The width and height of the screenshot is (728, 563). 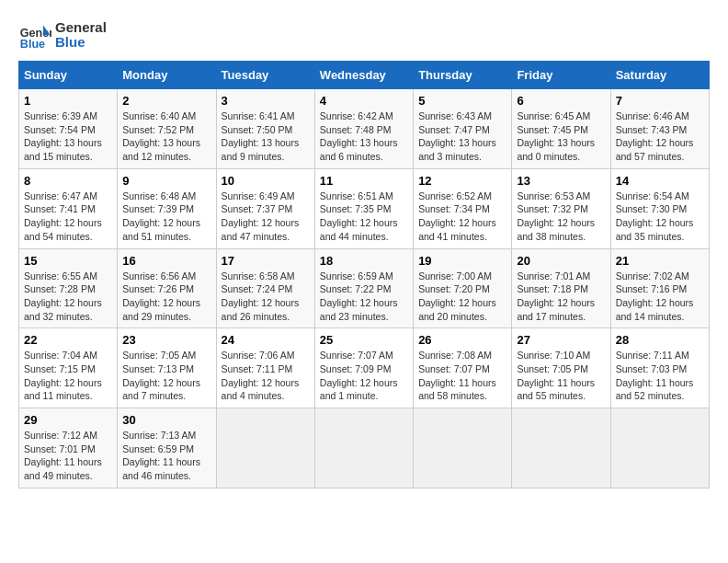 What do you see at coordinates (68, 289) in the screenshot?
I see `calendar-cell: 15 Sunrise: 6:55 AMSunset: 7:28 PMDaylig…` at bounding box center [68, 289].